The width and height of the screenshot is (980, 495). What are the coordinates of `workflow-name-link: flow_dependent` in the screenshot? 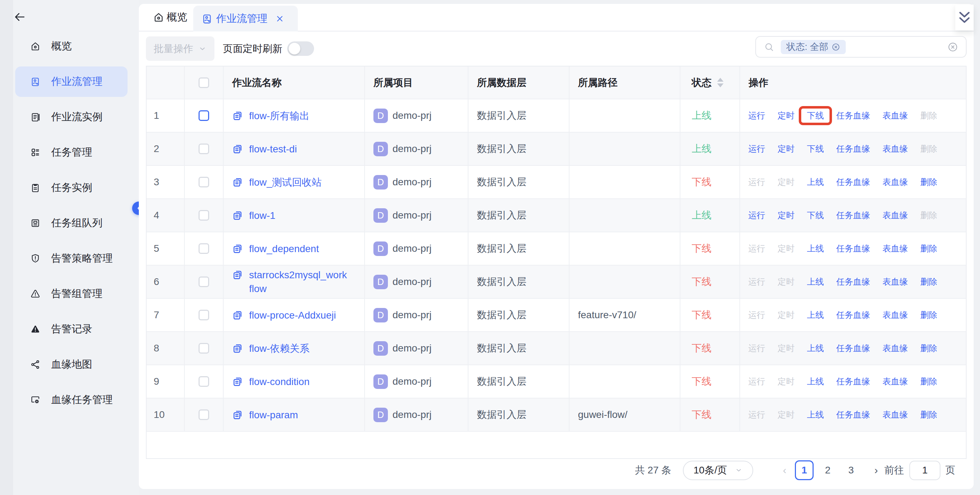 It's located at (284, 249).